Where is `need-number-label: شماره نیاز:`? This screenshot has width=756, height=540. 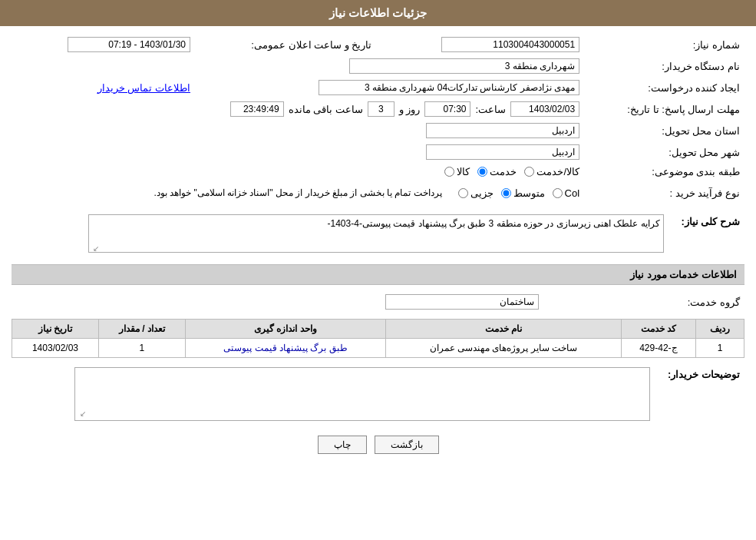 need-number-label: شماره نیاز: is located at coordinates (665, 45).